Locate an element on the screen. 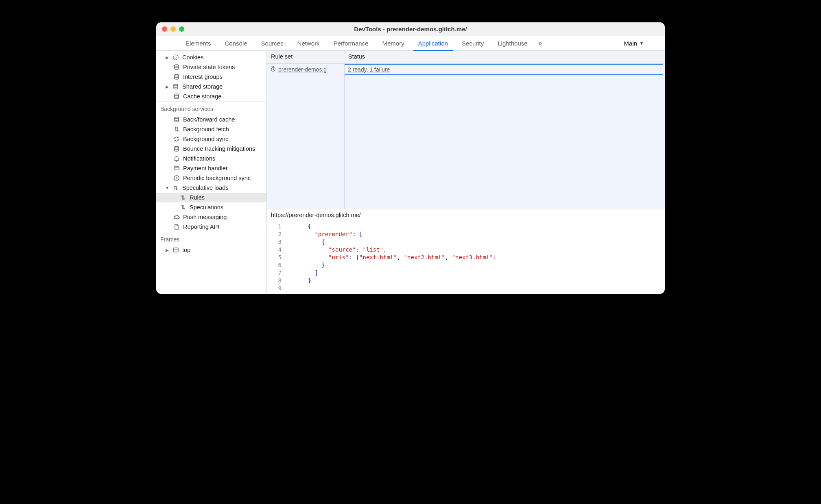 The width and height of the screenshot is (821, 504). sidebar-item-label: Cookies is located at coordinates (193, 57).